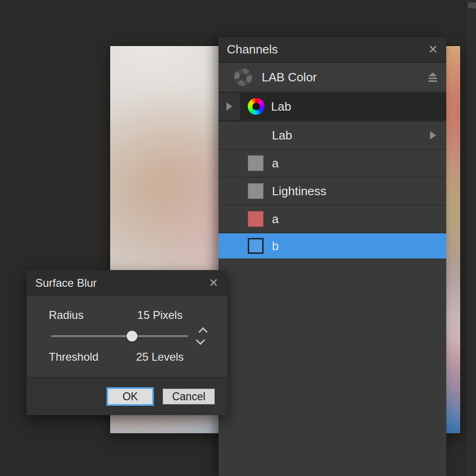 This screenshot has height=476, width=476. Describe the element at coordinates (243, 77) in the screenshot. I see `lab-color-icon` at that location.